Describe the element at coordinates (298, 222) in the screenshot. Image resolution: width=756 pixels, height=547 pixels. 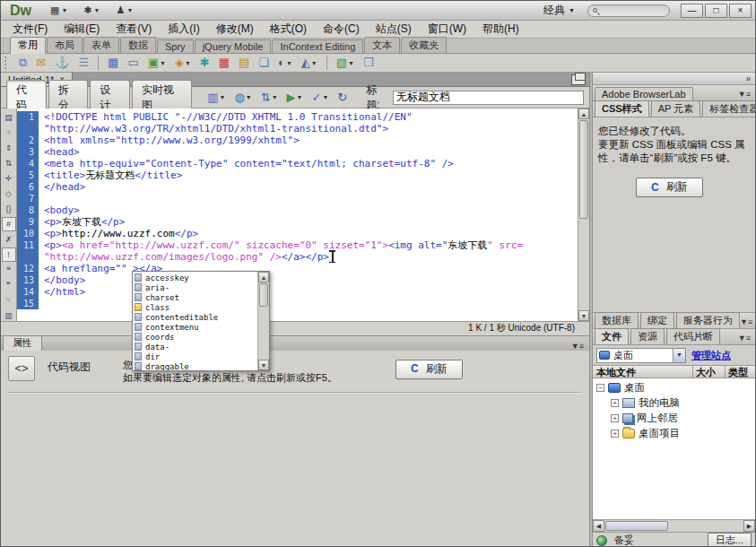
I see `code-line: 9<p>东坡下载</p>` at that location.